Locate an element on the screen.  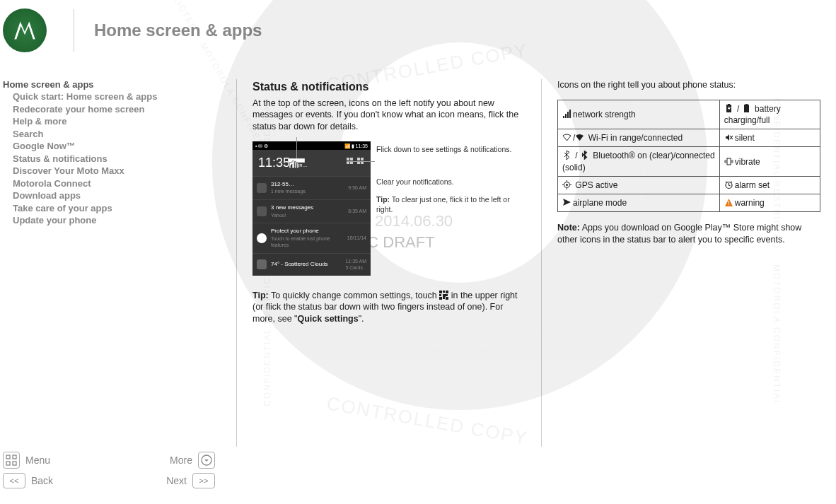
notification-row: Protect your phoneTouch to enable lost p… is located at coordinates (311, 238).